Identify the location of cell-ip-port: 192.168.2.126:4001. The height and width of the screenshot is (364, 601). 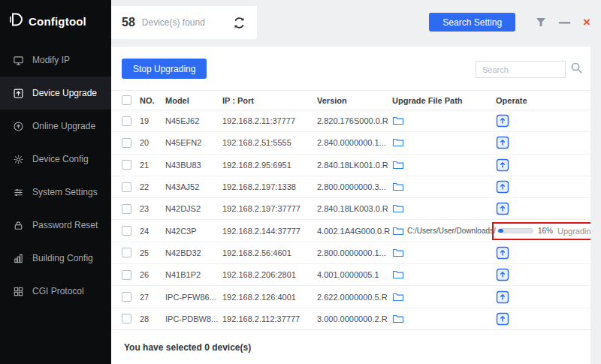
(270, 297).